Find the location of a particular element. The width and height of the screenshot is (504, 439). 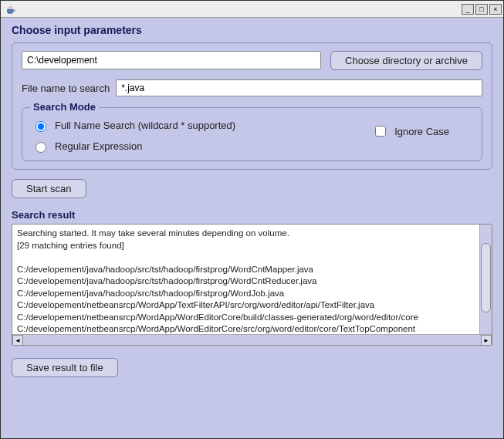

java-icon is located at coordinates (11, 9).